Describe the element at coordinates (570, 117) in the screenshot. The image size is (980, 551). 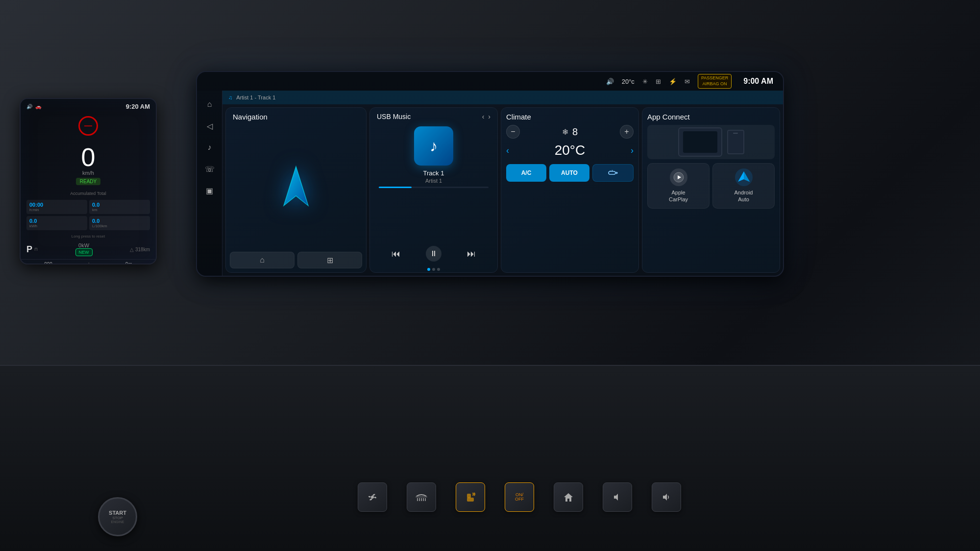
I see `climate-title: Climate` at that location.